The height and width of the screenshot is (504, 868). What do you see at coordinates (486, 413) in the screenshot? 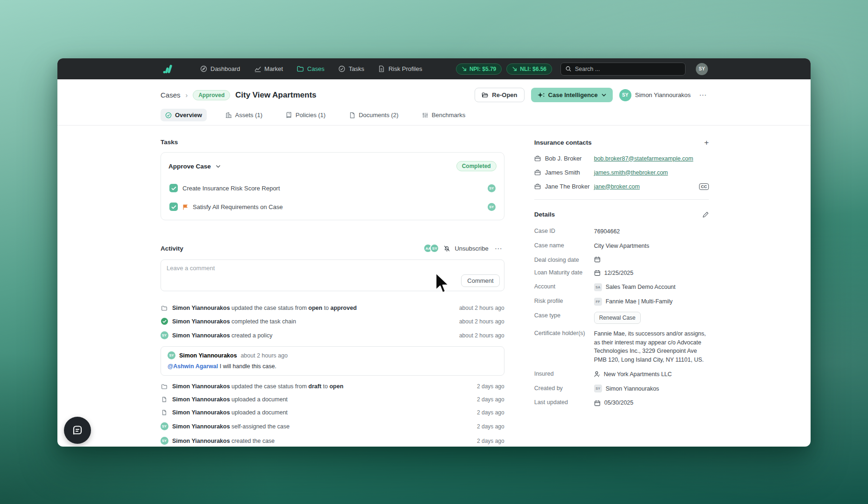
I see `feed-timestamp: 2 days ago` at bounding box center [486, 413].